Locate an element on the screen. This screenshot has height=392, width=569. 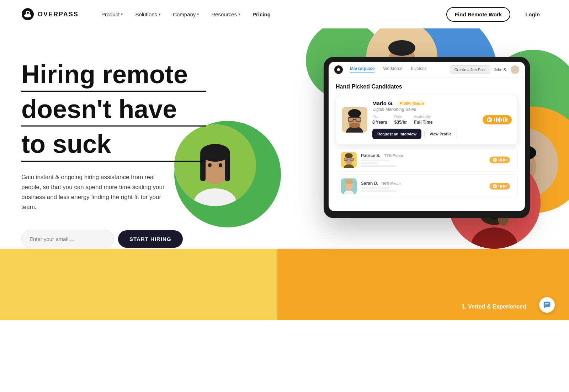
candidate-avatar-patrice is located at coordinates (349, 160).